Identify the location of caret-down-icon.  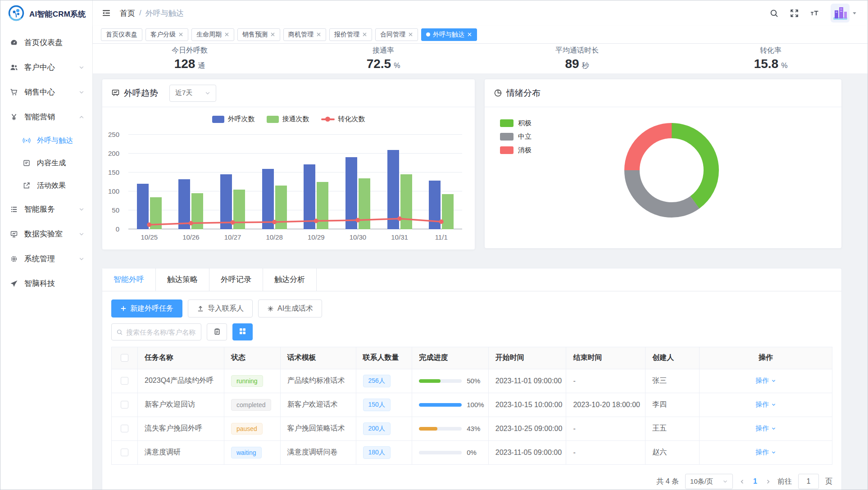
(854, 13).